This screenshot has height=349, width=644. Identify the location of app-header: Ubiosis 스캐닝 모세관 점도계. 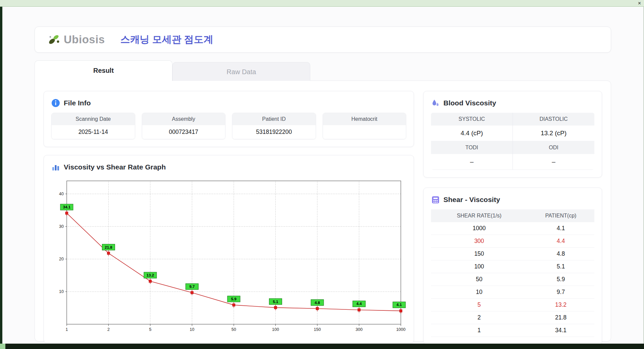
(323, 40).